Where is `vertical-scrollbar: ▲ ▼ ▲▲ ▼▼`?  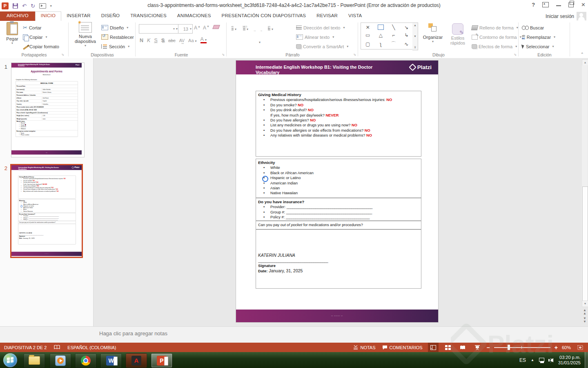
vertical-scrollbar: ▲ ▼ ▲▲ ▼▼ is located at coordinates (585, 192).